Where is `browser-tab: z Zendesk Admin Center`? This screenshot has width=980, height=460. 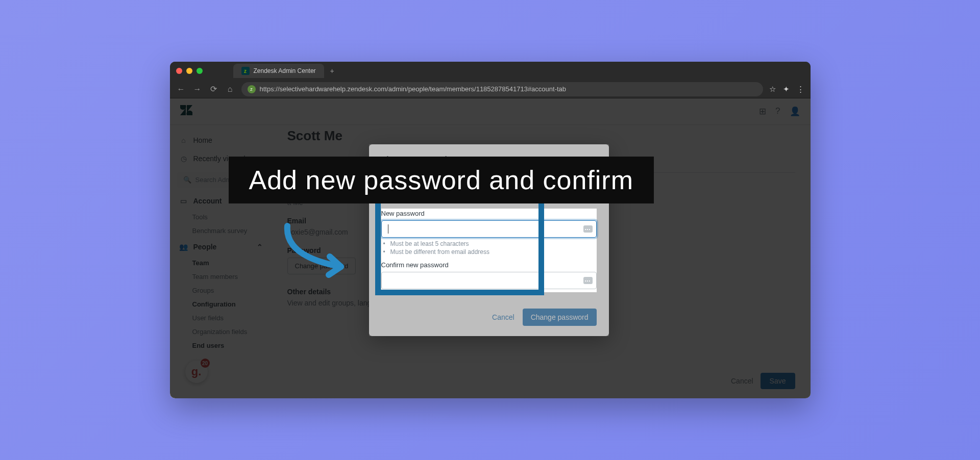 browser-tab: z Zendesk Admin Center is located at coordinates (279, 71).